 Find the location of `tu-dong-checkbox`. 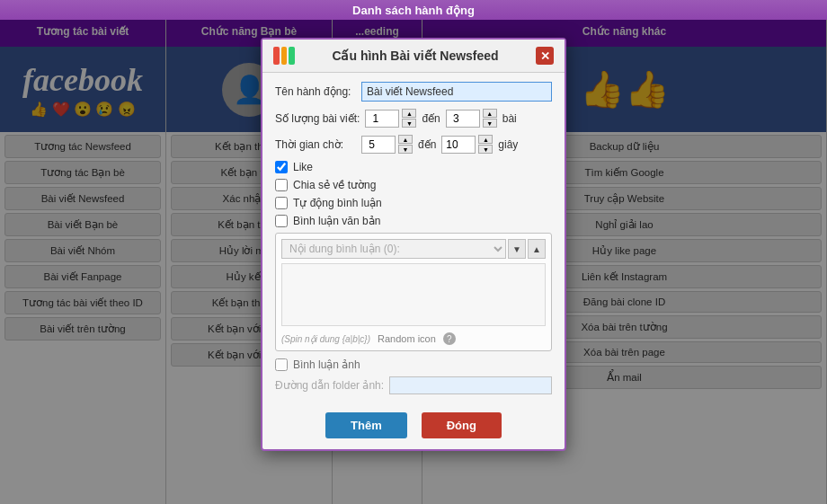

tu-dong-checkbox is located at coordinates (281, 203).